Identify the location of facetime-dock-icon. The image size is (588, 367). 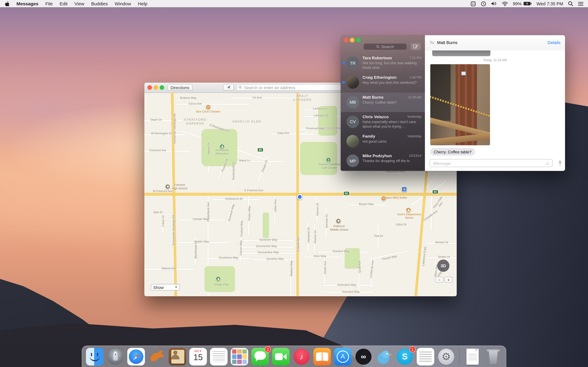
(281, 357).